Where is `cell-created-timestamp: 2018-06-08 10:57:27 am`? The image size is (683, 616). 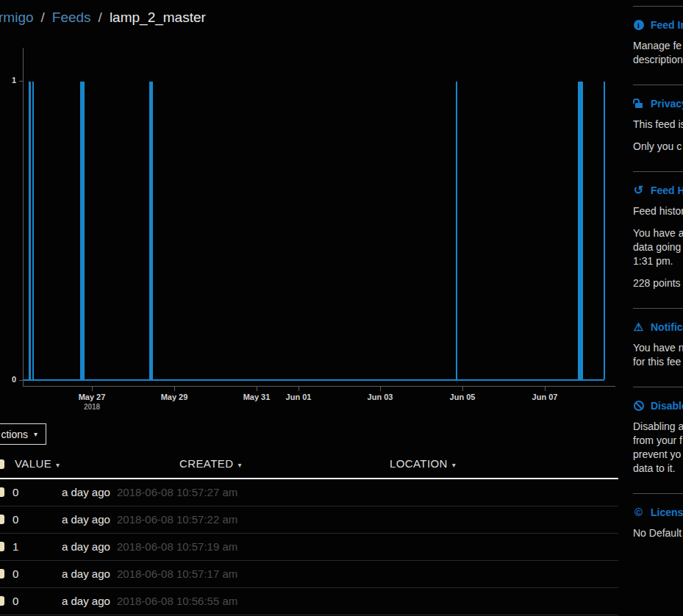
cell-created-timestamp: 2018-06-08 10:57:27 am is located at coordinates (177, 493).